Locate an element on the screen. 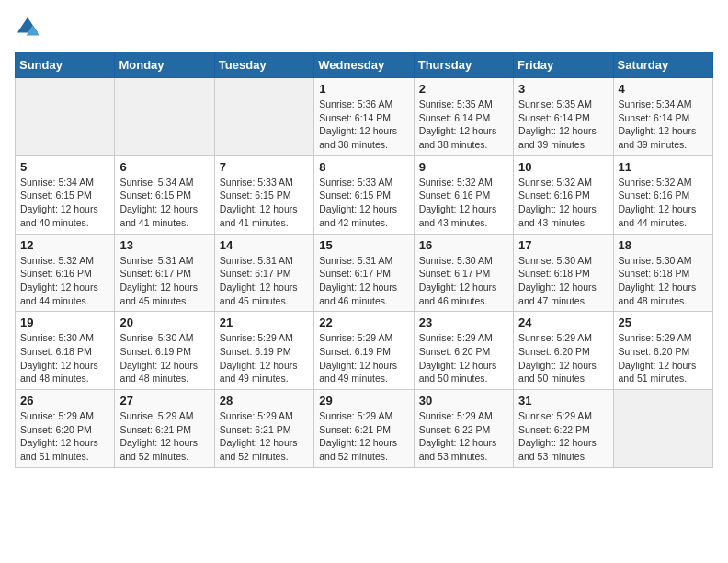  calendar-cell: 5Sunrise: 5:34 AMSunset: 6:15 PMDaylight… is located at coordinates (65, 195).